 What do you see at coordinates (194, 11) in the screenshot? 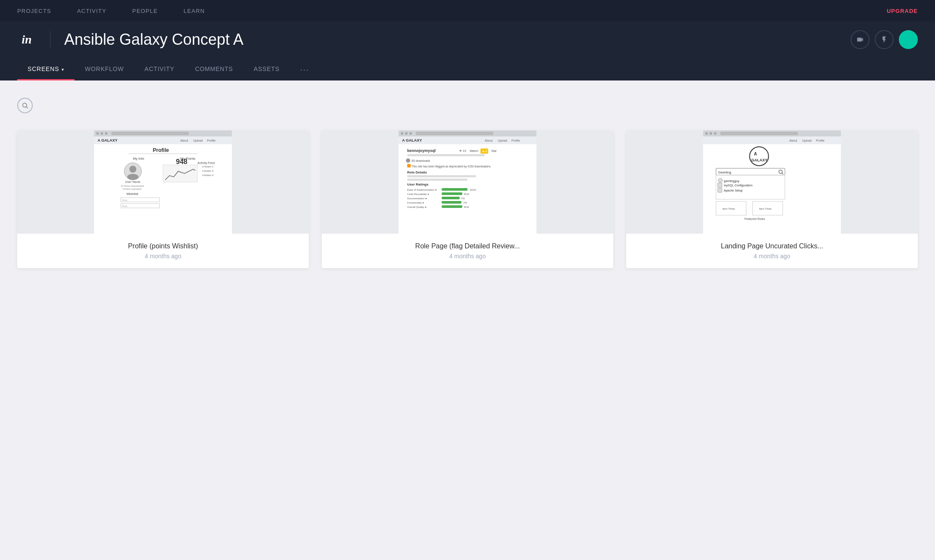
I see `nav-learn: LEARN` at bounding box center [194, 11].